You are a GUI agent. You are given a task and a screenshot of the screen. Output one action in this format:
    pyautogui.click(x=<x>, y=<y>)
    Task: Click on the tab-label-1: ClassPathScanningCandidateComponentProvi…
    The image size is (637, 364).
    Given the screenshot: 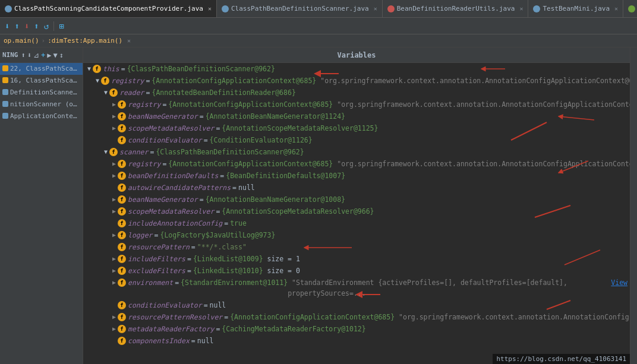 What is the action you would take?
    pyautogui.click(x=109, y=8)
    